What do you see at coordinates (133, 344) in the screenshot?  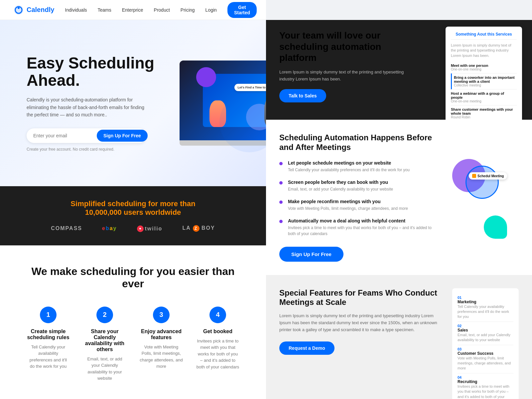 I see `steps-list: 1 Create simple scheduling rules Tell Ca…` at bounding box center [133, 344].